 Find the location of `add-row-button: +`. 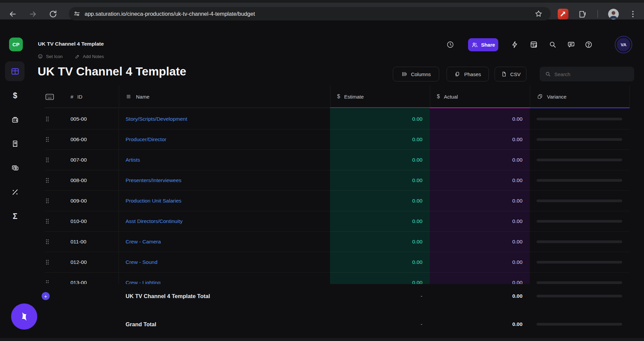

add-row-button: + is located at coordinates (46, 296).